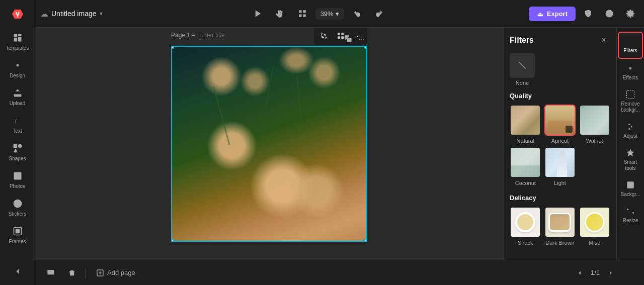  Describe the element at coordinates (630, 185) in the screenshot. I see `background-icon` at that location.